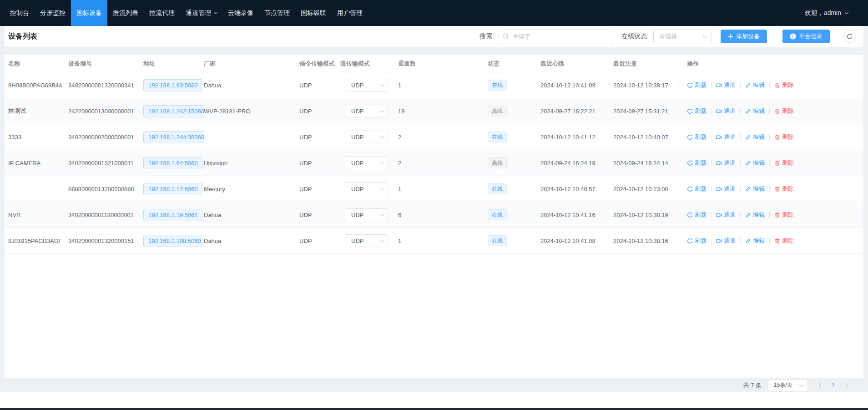 Image resolution: width=868 pixels, height=410 pixels. What do you see at coordinates (788, 385) in the screenshot?
I see `page-size-select: 15条/页` at bounding box center [788, 385].